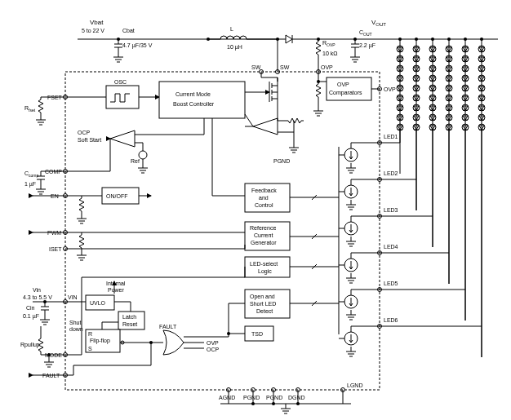  I want to click on svg-text: Shut, so click(75, 323).